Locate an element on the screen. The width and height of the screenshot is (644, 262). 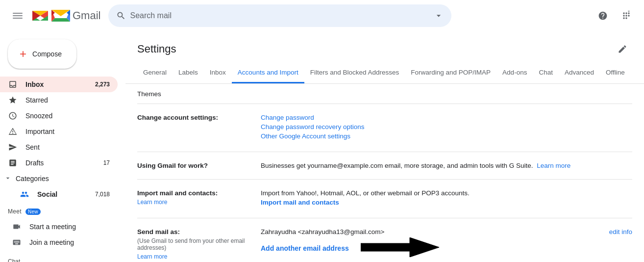
start-meeting-label: Start a meeting is located at coordinates (53, 227).